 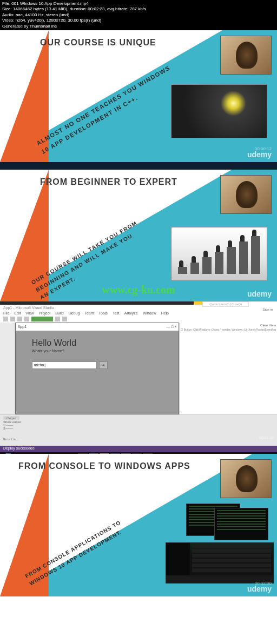 I want to click on output-line: 2>------, so click(x=138, y=428).